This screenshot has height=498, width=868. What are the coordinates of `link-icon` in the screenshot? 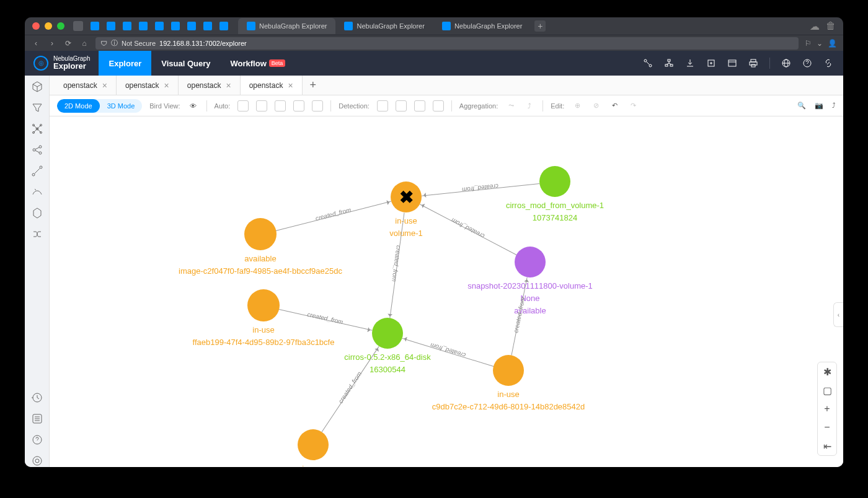 It's located at (828, 63).